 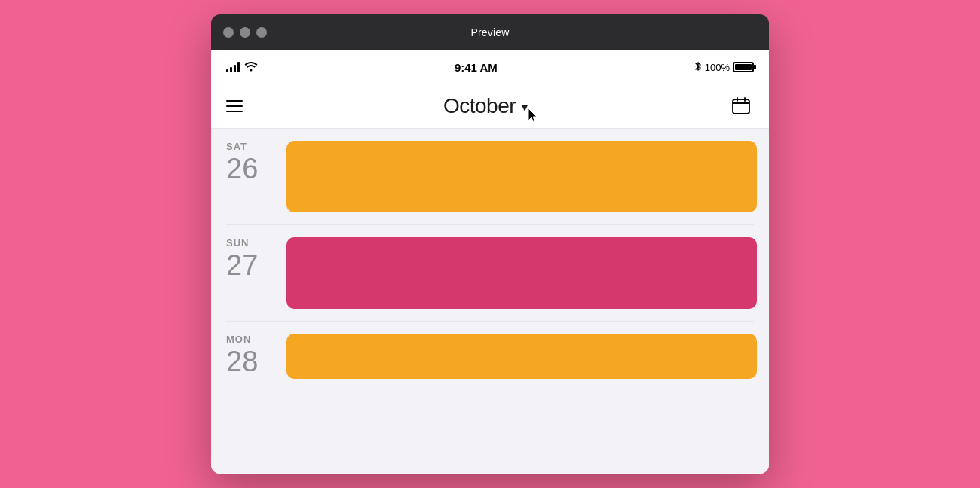 I want to click on day-events-sat, so click(x=528, y=176).